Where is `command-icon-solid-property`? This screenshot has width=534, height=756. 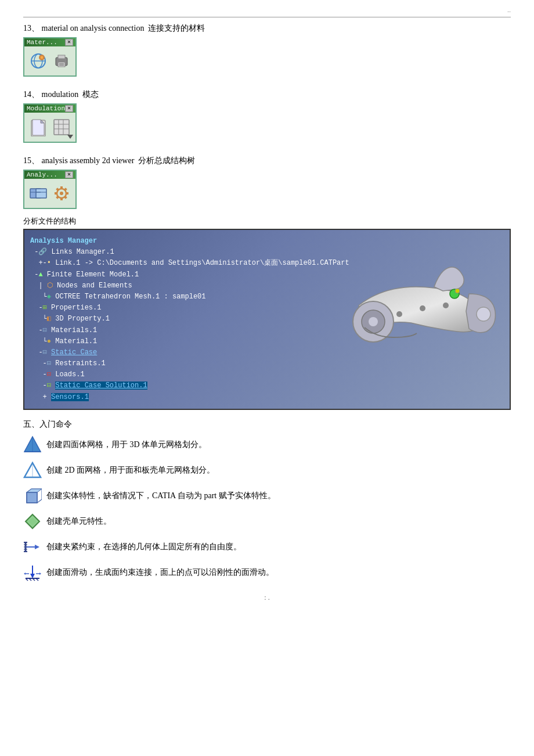
command-icon-solid-property is located at coordinates (33, 496).